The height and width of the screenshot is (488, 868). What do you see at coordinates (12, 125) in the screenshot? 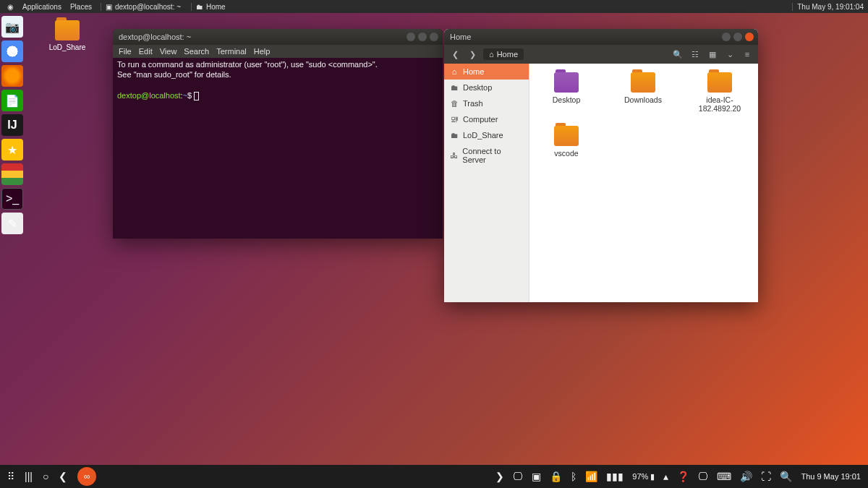
I see `launcher-intellij: IJ` at bounding box center [12, 125].